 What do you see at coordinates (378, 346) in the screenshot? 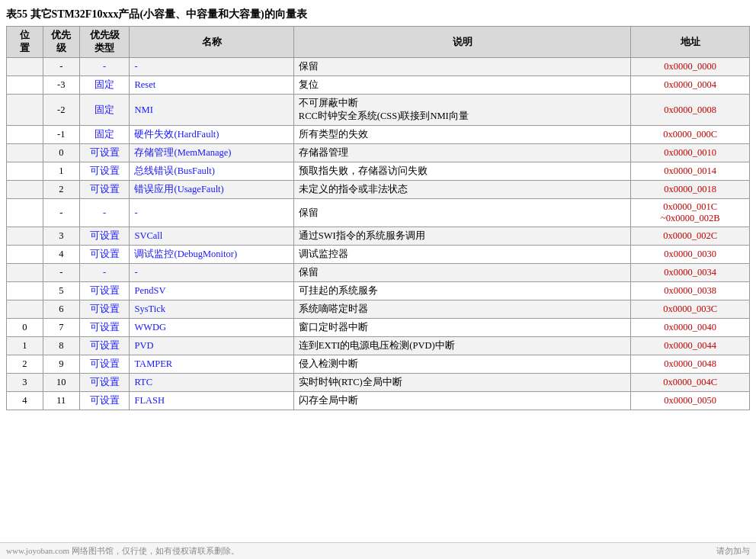
I see `table-row: 18可设置PVD连到EXTI的电源电压检测(PVD)中断0x0000_0044` at bounding box center [378, 346].